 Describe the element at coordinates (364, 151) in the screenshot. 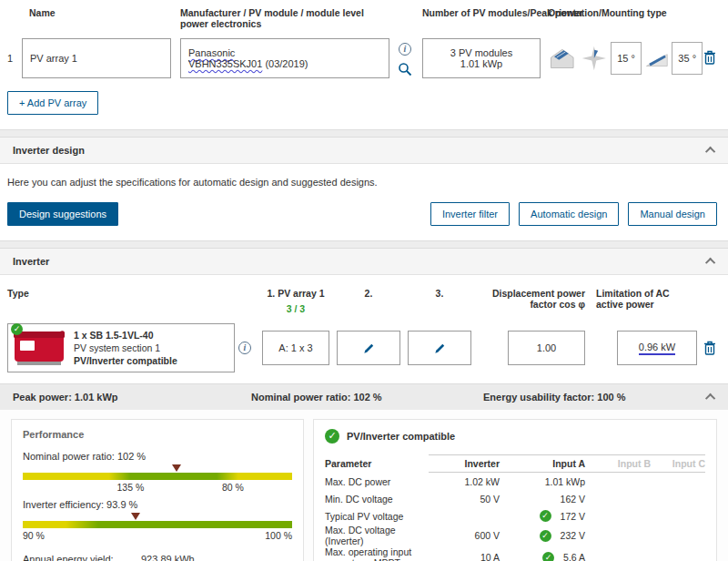

I see `inverter-design-header: Inverter design` at that location.